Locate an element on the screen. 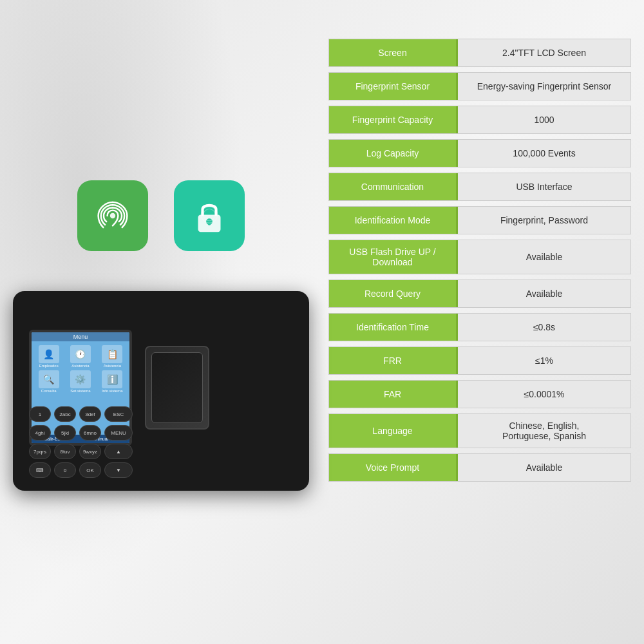  spec-row: Log Capacity100,000 Events is located at coordinates (480, 153).